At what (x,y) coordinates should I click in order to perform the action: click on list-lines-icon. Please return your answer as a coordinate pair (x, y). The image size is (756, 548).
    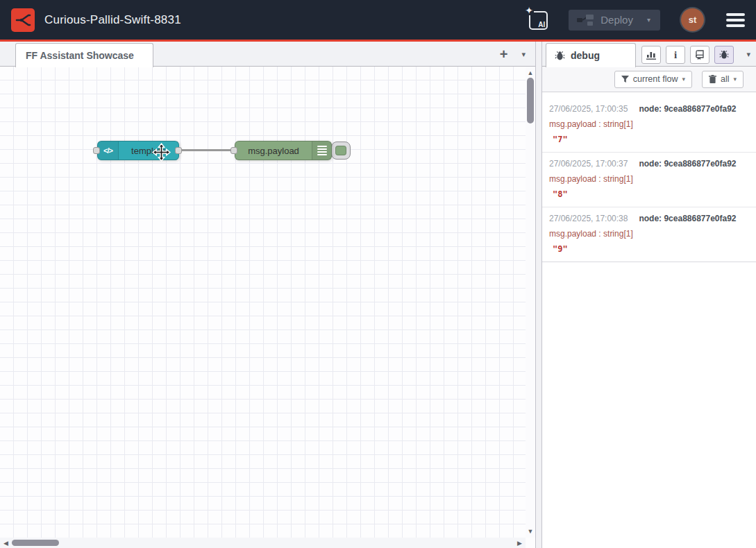
    Looking at the image, I should click on (322, 151).